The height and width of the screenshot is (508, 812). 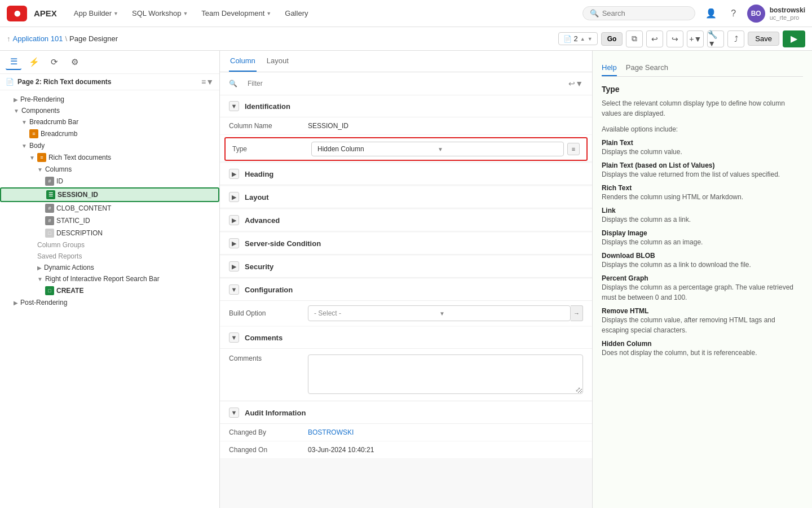 What do you see at coordinates (40, 169) in the screenshot?
I see `columns-chevron: ▼` at bounding box center [40, 169].